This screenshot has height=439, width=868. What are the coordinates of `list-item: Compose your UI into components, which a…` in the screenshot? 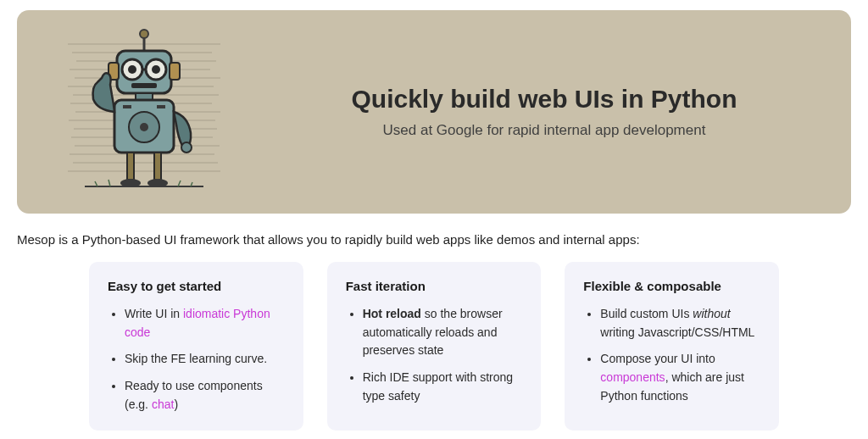 It's located at (680, 378).